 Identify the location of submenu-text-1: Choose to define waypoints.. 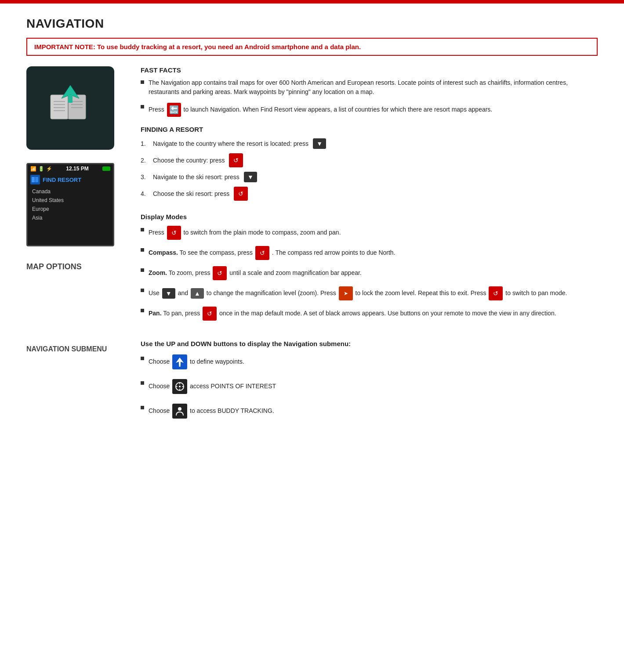
(196, 362).